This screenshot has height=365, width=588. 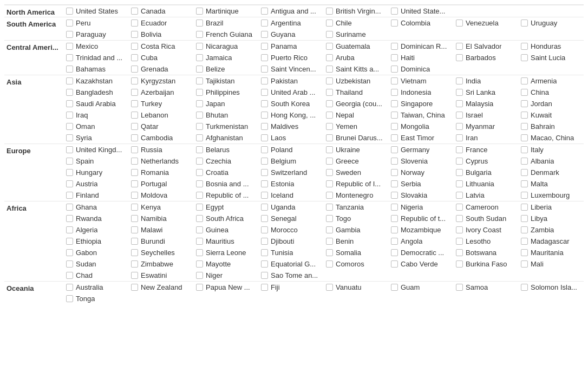 What do you see at coordinates (356, 115) in the screenshot?
I see `country-item: Nepal` at bounding box center [356, 115].